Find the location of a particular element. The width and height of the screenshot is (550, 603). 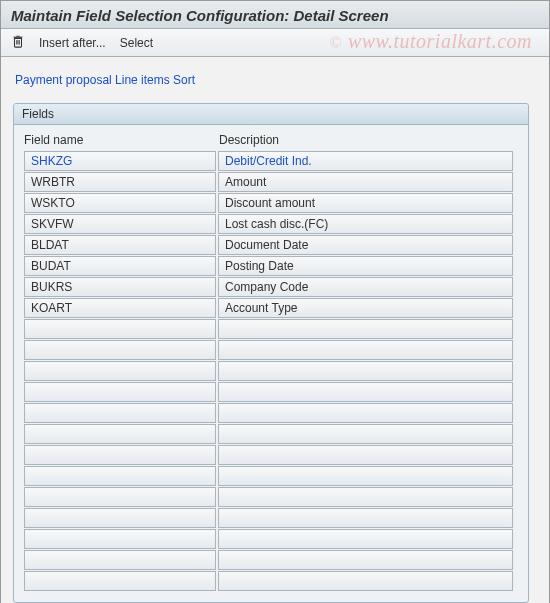

field-name-cell: WRBTR is located at coordinates (120, 182).